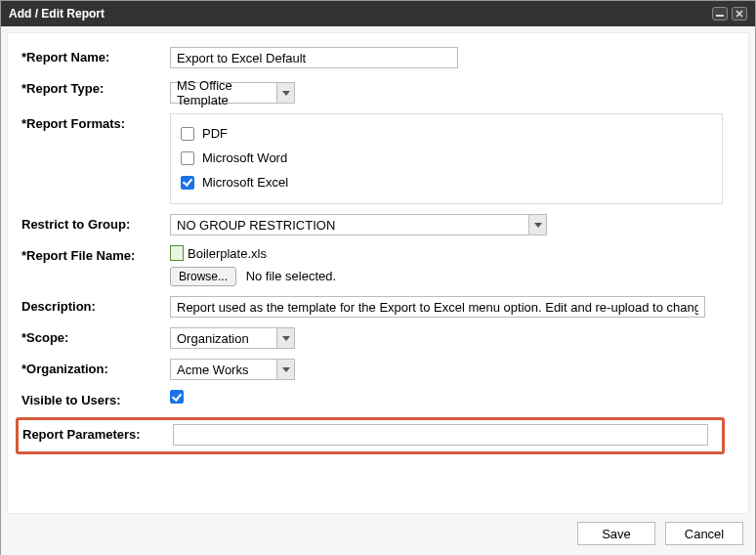 Image resolution: width=756 pixels, height=555 pixels. I want to click on dialog-title: Add / Edit Report, so click(57, 14).